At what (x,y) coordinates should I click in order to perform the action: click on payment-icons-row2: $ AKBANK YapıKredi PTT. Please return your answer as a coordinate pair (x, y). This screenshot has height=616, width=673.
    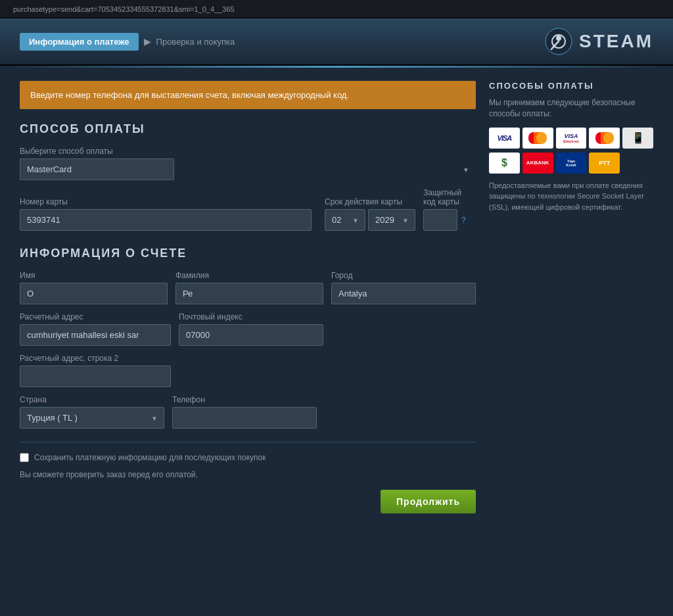
    Looking at the image, I should click on (571, 163).